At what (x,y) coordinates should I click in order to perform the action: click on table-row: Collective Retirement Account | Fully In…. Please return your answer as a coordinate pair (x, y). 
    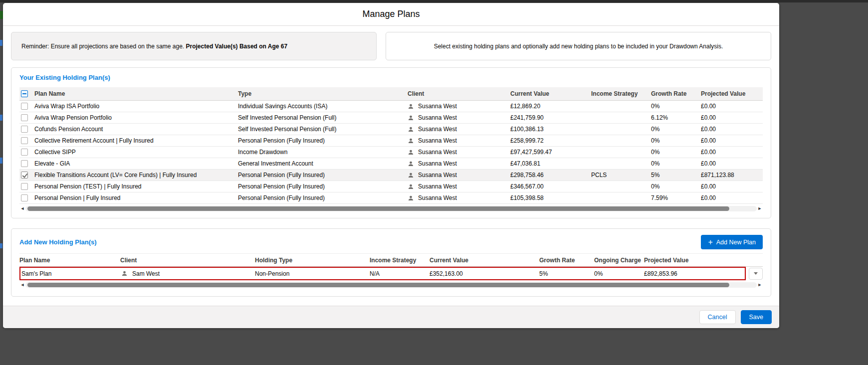
    Looking at the image, I should click on (391, 141).